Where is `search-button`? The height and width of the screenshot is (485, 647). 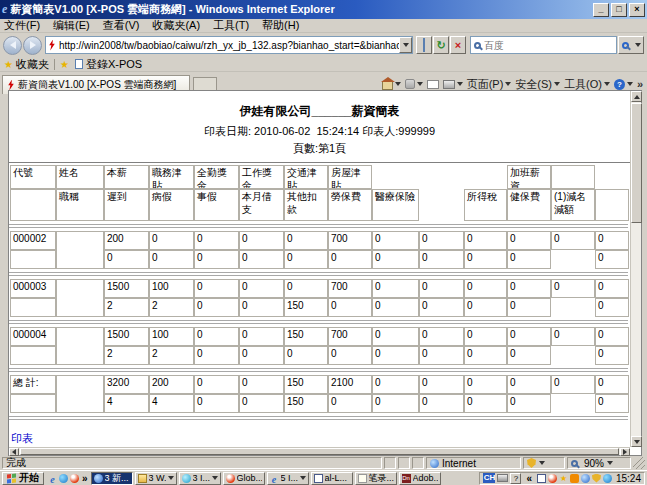 search-button is located at coordinates (631, 45).